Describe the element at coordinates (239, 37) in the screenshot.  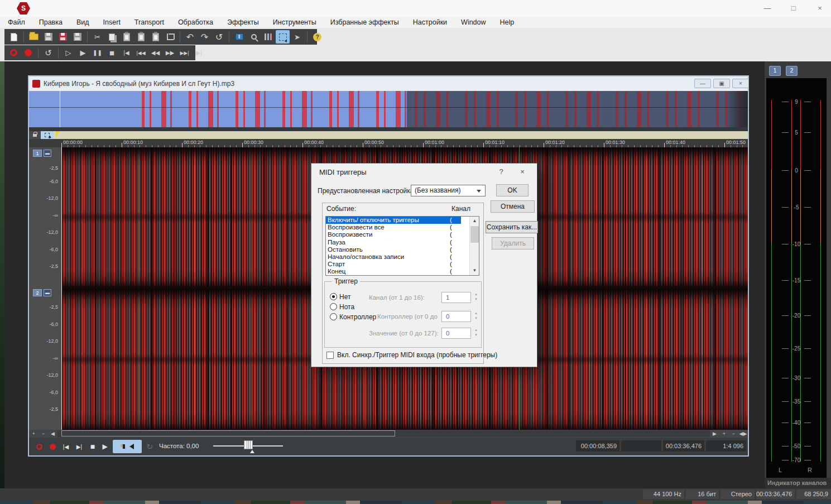
I see `marker-tool-button: ‖` at that location.